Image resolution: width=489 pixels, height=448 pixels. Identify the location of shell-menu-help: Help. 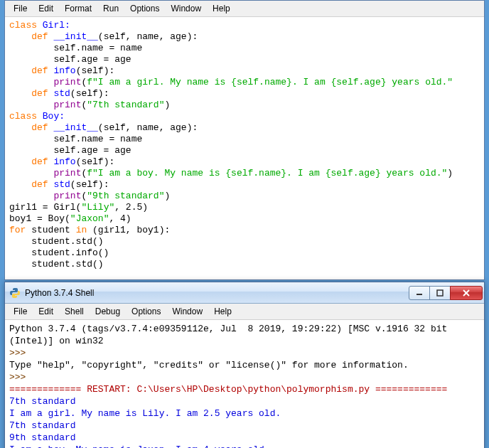
(223, 311).